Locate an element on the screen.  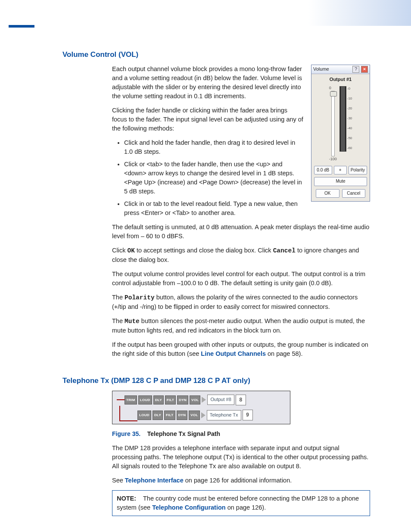
ok-text: OK is located at coordinates (131, 251).